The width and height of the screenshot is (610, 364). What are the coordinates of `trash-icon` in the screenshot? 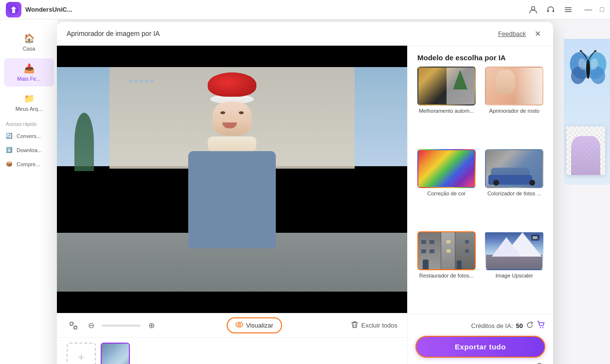 It's located at (355, 326).